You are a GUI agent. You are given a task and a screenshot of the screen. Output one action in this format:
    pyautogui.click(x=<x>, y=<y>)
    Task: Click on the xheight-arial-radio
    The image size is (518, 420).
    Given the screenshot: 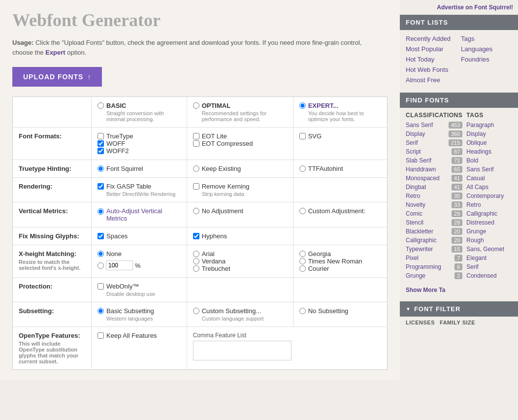 What is the action you would take?
    pyautogui.click(x=196, y=254)
    